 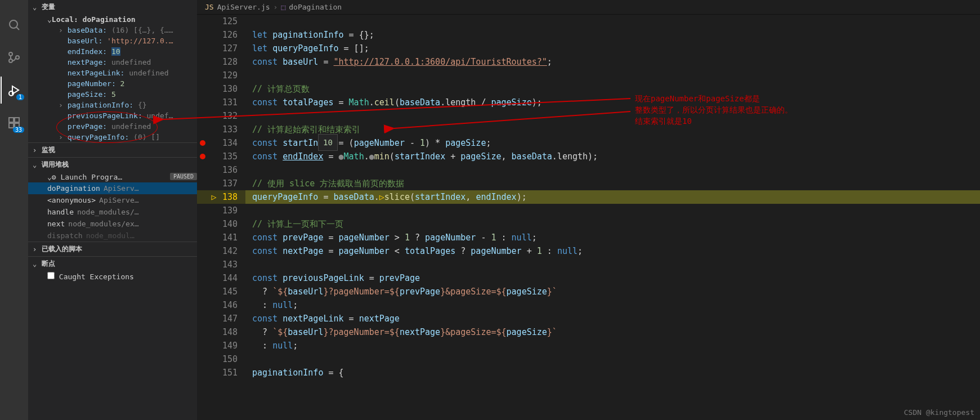 I want to click on variable-row: › baseData: (16) [{…}, {……, so click(x=113, y=30).